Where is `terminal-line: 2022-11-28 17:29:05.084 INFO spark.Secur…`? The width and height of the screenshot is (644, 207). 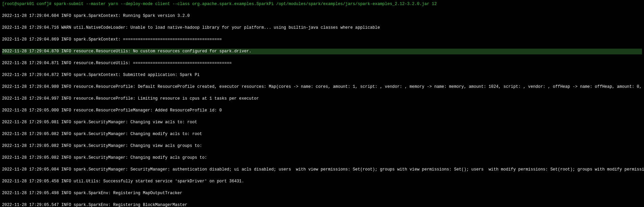 terminal-line: 2022-11-28 17:29:05.084 INFO spark.Secur… is located at coordinates (322, 170).